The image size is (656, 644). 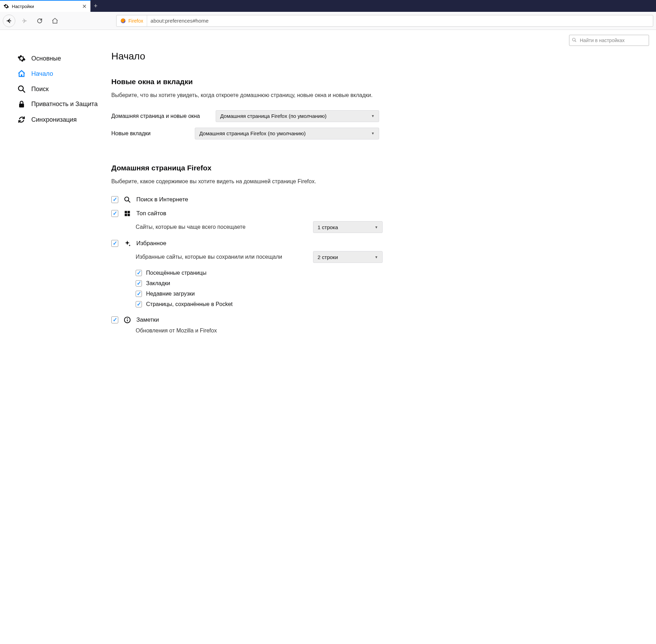 I want to click on tab-strip: Настройки ✕ +, so click(x=328, y=6).